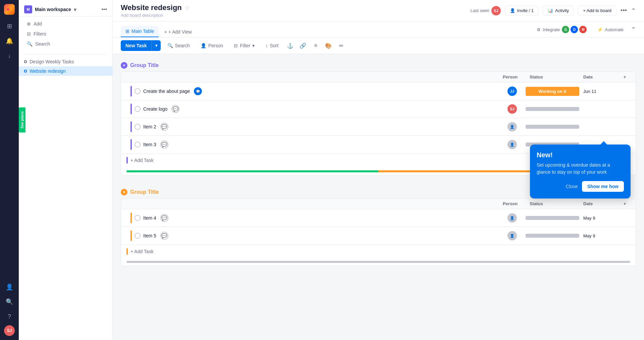  I want to click on board-title-area: Website redesign ☆ Add board description, so click(155, 11).